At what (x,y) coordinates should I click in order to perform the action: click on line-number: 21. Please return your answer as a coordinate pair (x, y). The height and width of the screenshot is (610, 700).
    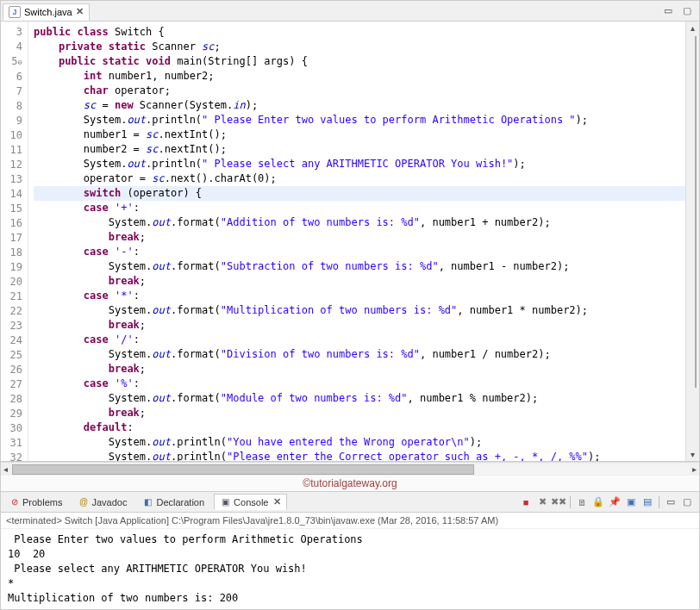
    Looking at the image, I should click on (14, 296).